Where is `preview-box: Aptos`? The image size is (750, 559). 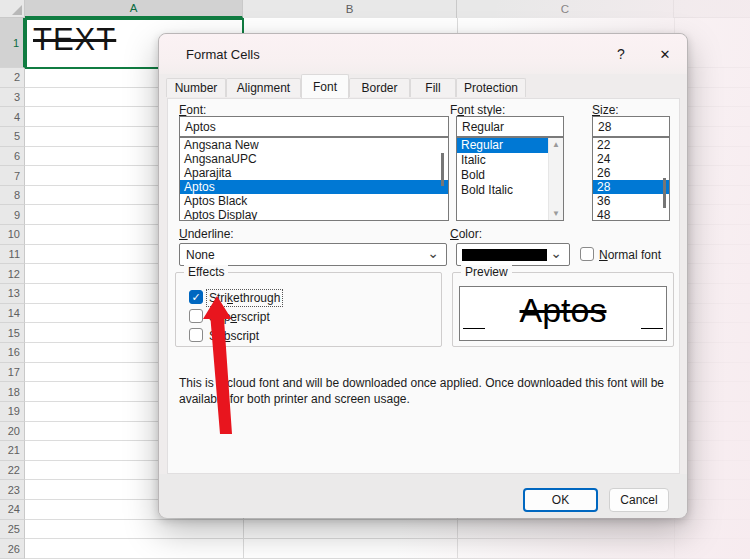 preview-box: Aptos is located at coordinates (563, 314).